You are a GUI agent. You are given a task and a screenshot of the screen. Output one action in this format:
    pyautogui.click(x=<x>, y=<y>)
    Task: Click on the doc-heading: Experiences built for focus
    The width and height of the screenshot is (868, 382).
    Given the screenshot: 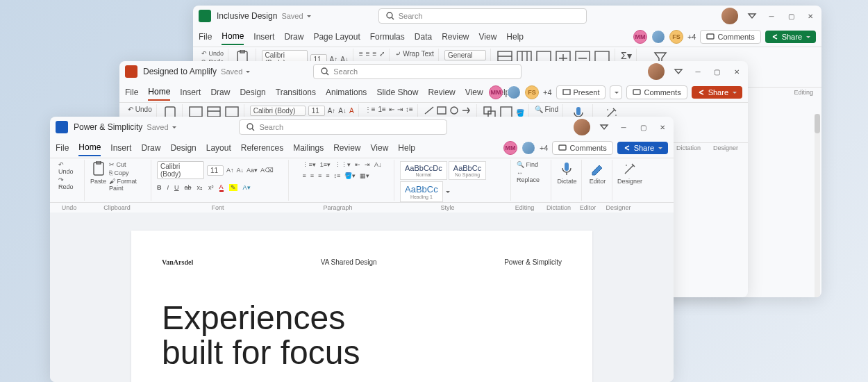 What is the action you would take?
    pyautogui.click(x=362, y=336)
    